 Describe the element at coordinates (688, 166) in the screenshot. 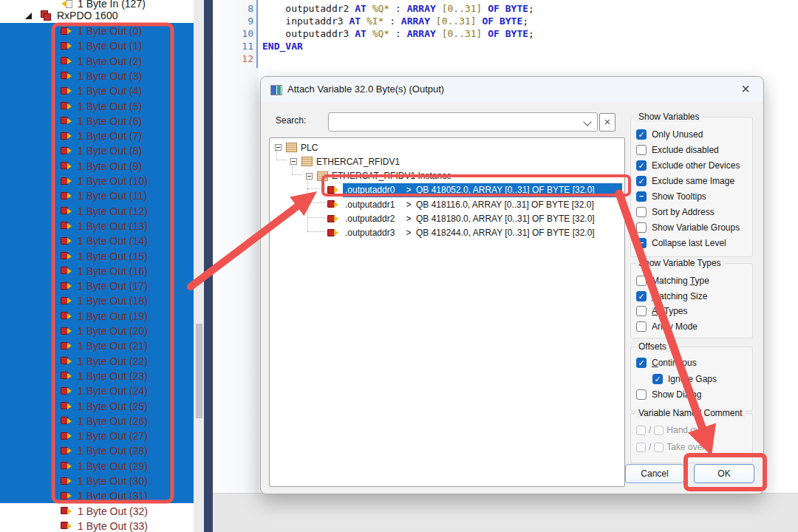

I see `checkbox-row: Exclude other Devices` at that location.